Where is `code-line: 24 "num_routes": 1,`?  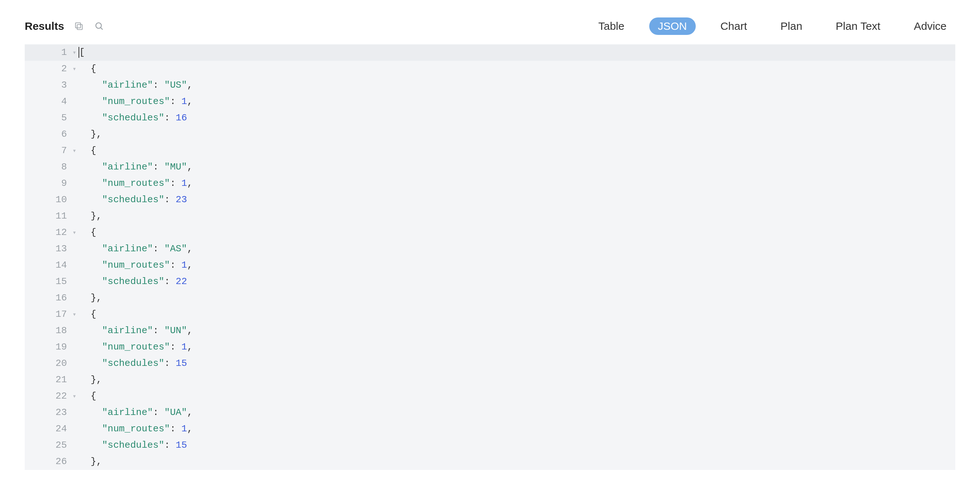
code-line: 24 "num_routes": 1, is located at coordinates (490, 429).